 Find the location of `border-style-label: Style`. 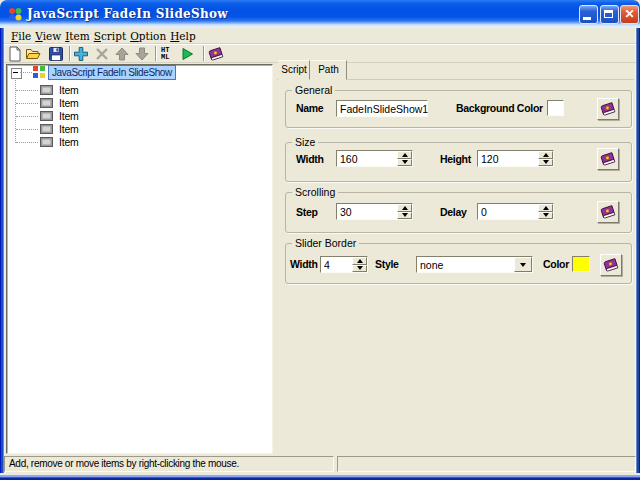

border-style-label: Style is located at coordinates (387, 264).